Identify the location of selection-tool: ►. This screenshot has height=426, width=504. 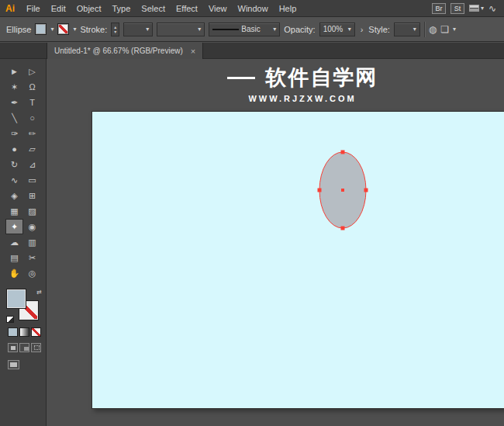
(14, 71).